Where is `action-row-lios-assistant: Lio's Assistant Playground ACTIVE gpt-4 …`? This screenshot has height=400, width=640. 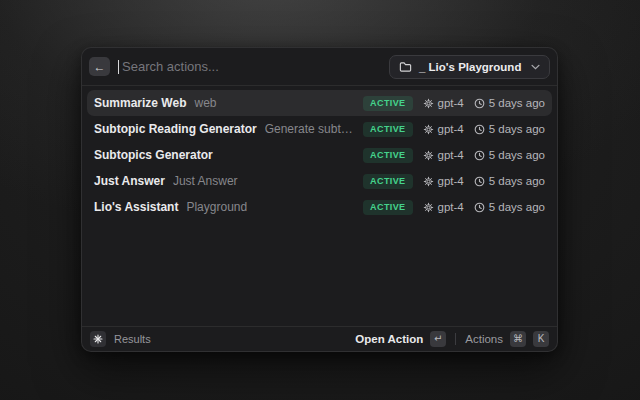 action-row-lios-assistant: Lio's Assistant Playground ACTIVE gpt-4 … is located at coordinates (320, 207).